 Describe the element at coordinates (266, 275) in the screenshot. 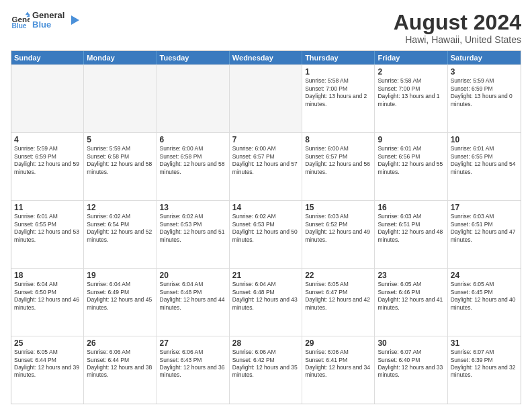

I see `day-number: 21` at that location.